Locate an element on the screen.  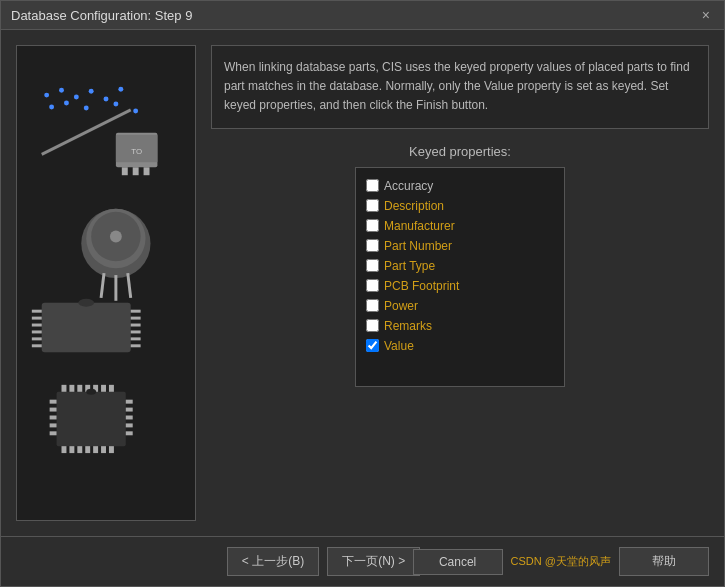
description-text: When linking database parts, CIS uses th… is located at coordinates (457, 86).